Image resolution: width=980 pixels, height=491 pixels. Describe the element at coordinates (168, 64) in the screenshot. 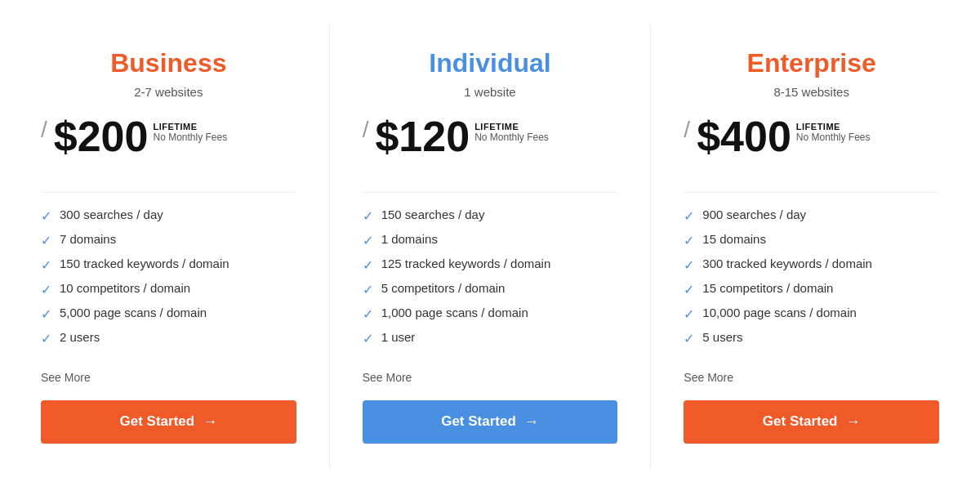

I see `plan-title-business: Business` at that location.